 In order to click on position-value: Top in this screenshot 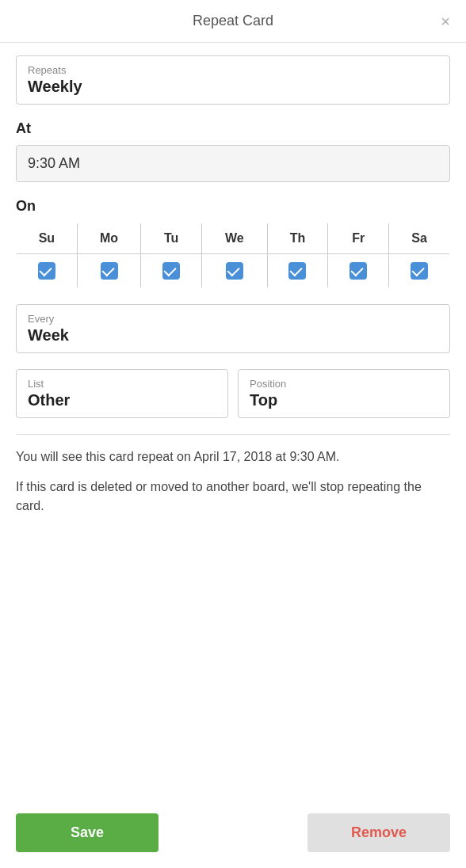, I will do `click(344, 401)`.